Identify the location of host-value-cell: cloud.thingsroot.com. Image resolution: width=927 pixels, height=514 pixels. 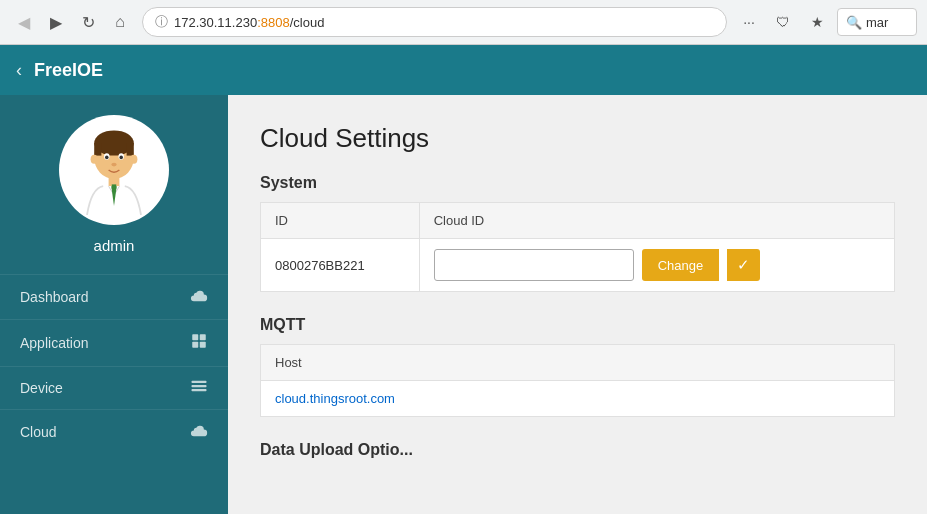
(578, 399).